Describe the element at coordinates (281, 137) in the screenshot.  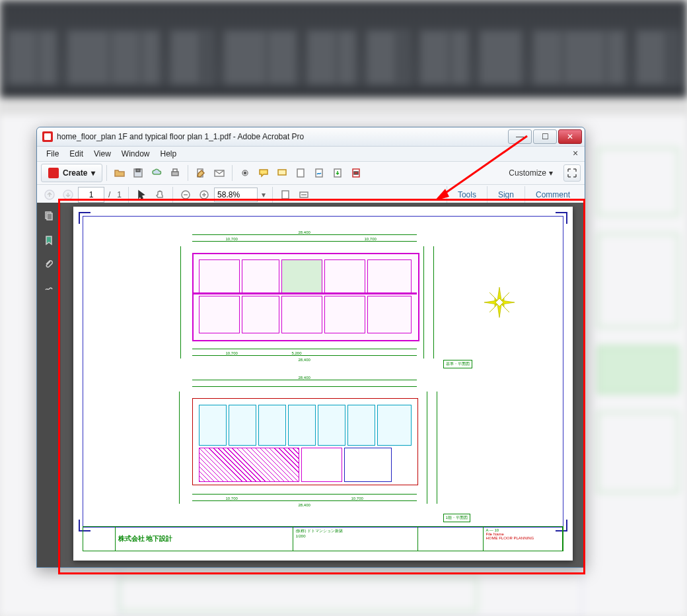
I see `window-title: home_floor_plan 1F and typical floor pla…` at that location.